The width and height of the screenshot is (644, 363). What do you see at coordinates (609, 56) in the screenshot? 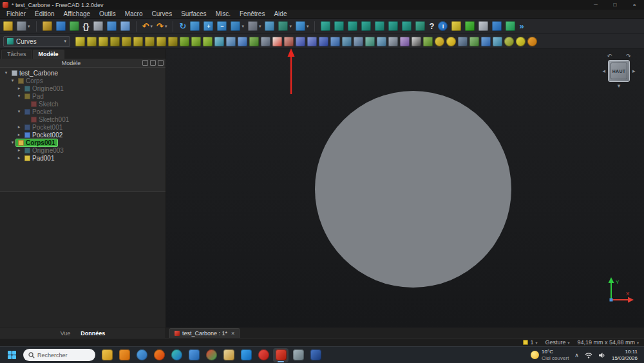
I see `rotate-ccw-icon: ↶` at bounding box center [609, 56].